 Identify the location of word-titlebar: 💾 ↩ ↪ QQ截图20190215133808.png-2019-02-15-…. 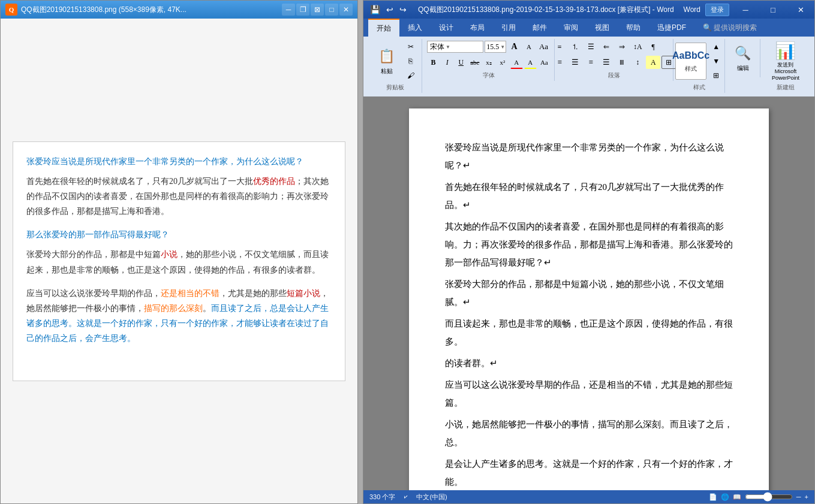
(589, 10).